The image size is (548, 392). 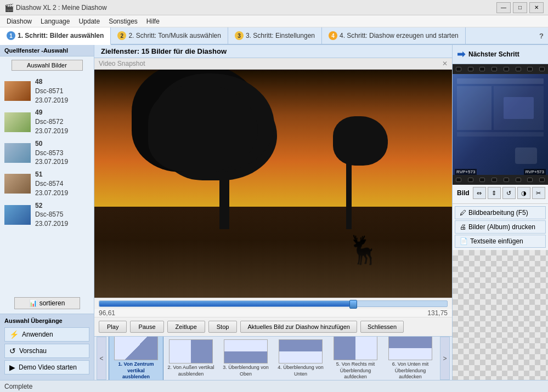 What do you see at coordinates (500, 315) in the screenshot?
I see `right-preview-bottom` at bounding box center [500, 315].